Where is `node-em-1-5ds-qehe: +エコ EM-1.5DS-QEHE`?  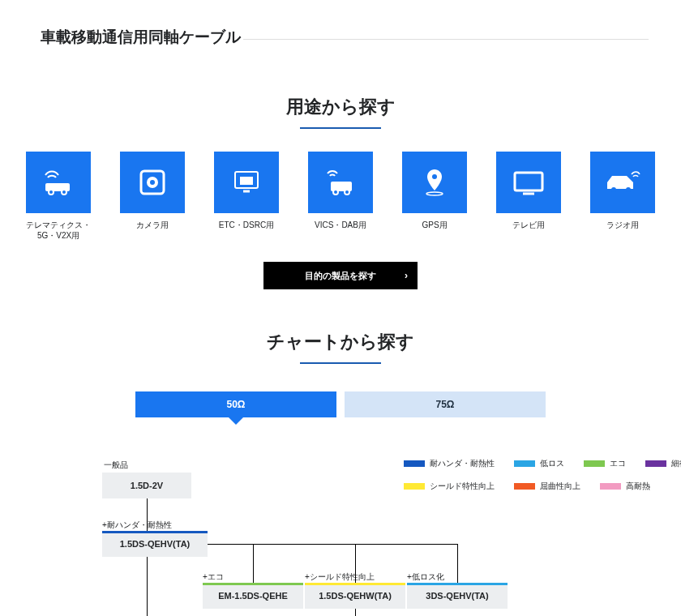
node-em-1-5ds-qehe: +エコ EM-1.5DS-QEHE is located at coordinates (253, 596).